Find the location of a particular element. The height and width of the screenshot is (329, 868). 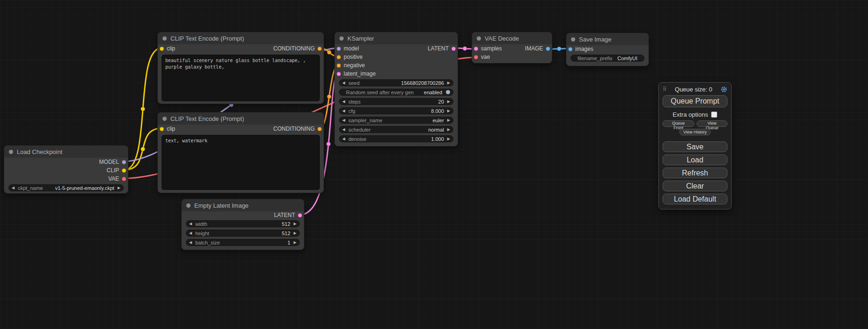

node-clip-text-encode-positive: CLIP Text Encode (Prompt) clip CONDITION… is located at coordinates (241, 68).